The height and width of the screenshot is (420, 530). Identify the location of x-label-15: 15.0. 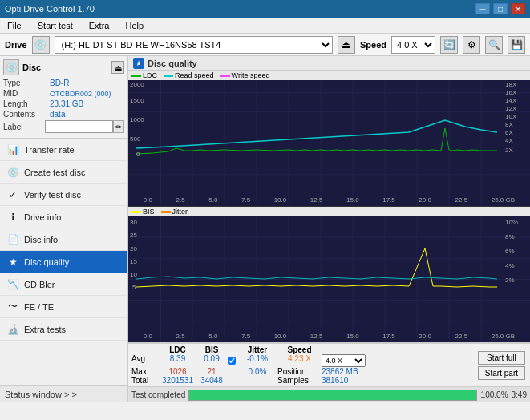
(353, 201).